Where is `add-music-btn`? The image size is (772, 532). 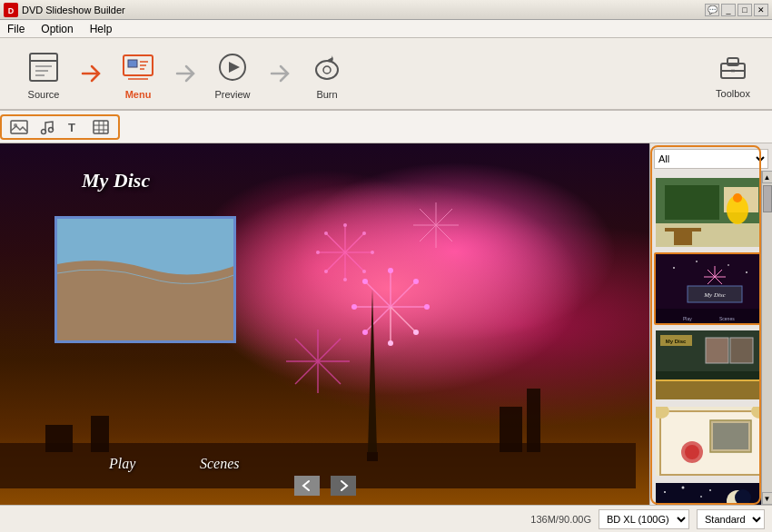 add-music-btn is located at coordinates (46, 127).